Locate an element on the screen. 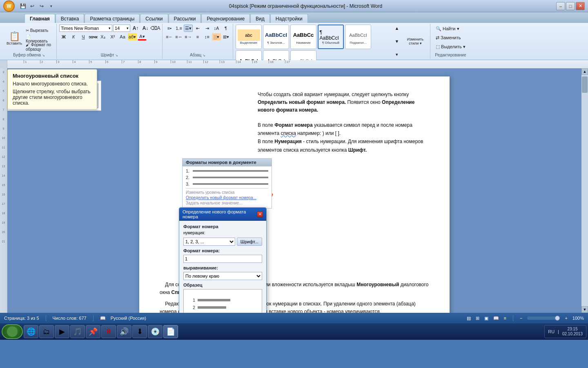 The height and width of the screenshot is (368, 588). decrease-indent-button: ⇤ is located at coordinates (198, 28).